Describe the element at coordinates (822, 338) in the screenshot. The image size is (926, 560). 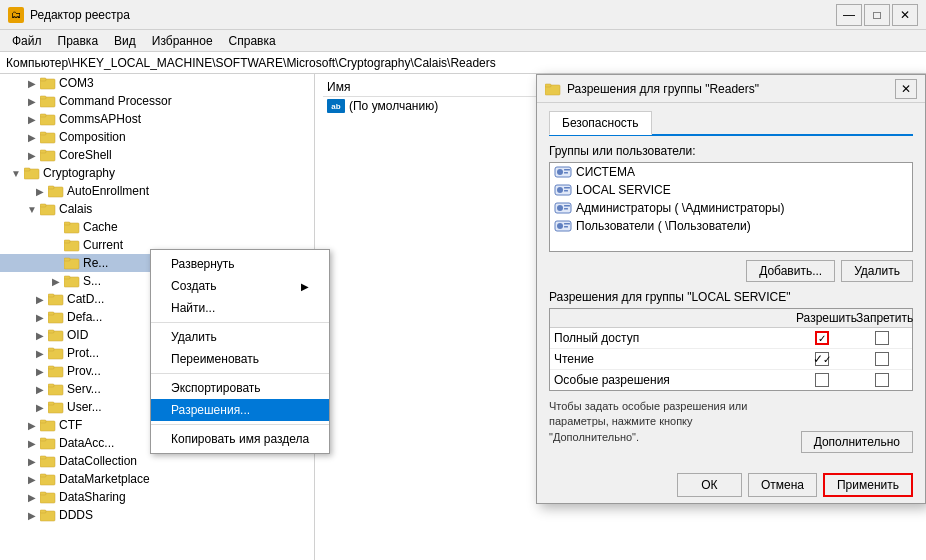
I see `perm-allow-full` at that location.